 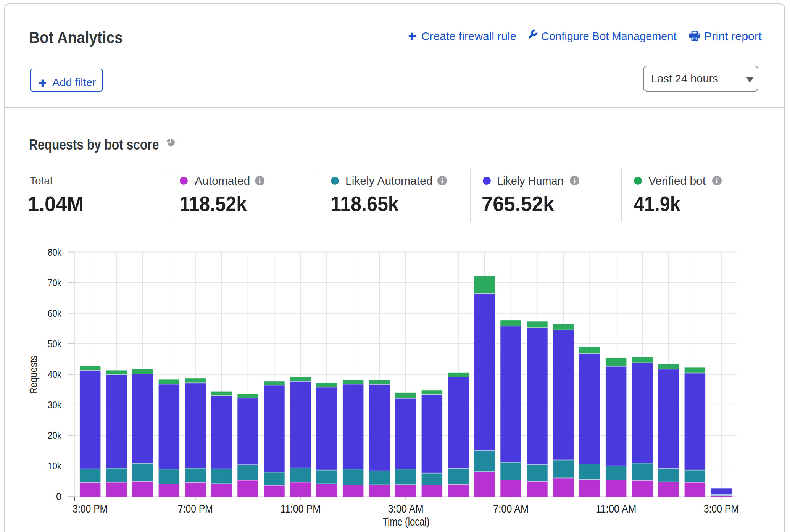 I want to click on svg-text: 20k, so click(x=55, y=435).